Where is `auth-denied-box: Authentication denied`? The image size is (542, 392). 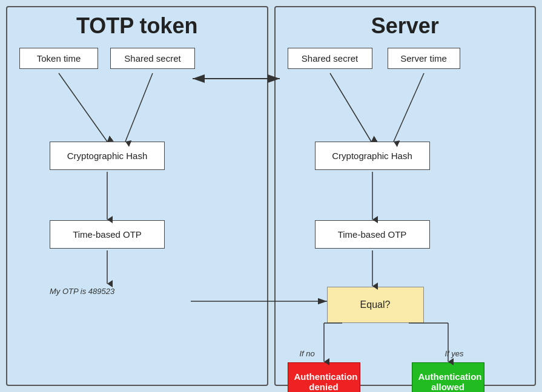
auth-denied-box: Authentication denied is located at coordinates (324, 377).